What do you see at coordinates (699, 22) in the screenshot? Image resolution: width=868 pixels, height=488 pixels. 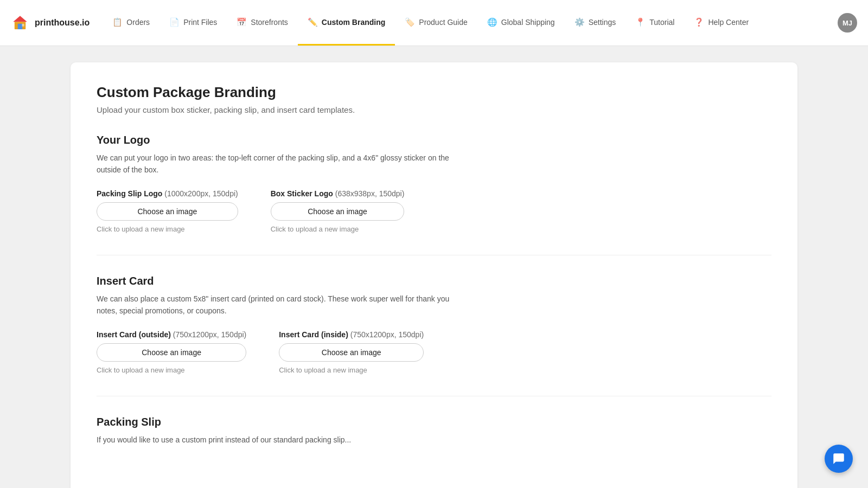 I see `help-center-icon: ❓` at bounding box center [699, 22].